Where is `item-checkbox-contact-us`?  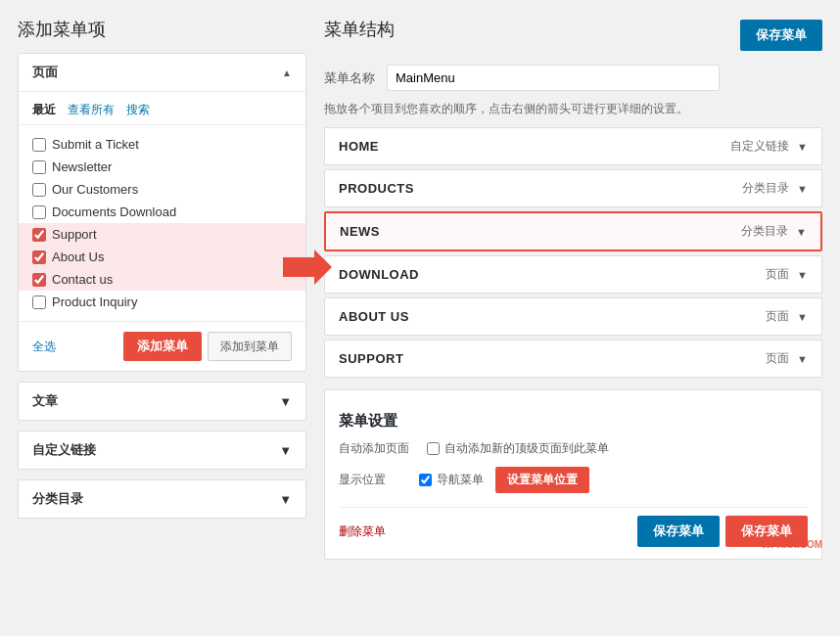 item-checkbox-contact-us is located at coordinates (39, 280).